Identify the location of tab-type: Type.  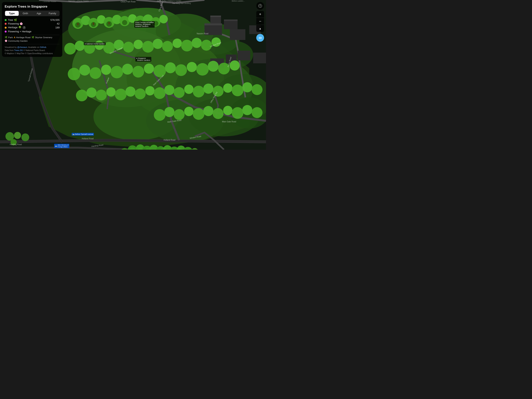
(12, 13).